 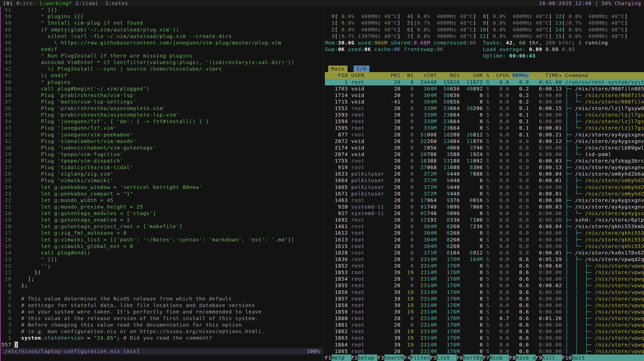 What do you see at coordinates (484, 292) in the screenshot?
I see `process-row: 1856 root 39 19 2314M 176M 0 S 0.0 0.6 0…` at bounding box center [484, 292].